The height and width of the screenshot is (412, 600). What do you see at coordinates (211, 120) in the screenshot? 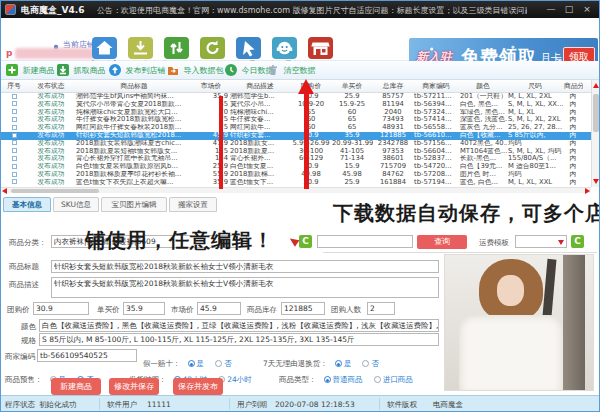
I see `cell-market: 75` at bounding box center [211, 120].